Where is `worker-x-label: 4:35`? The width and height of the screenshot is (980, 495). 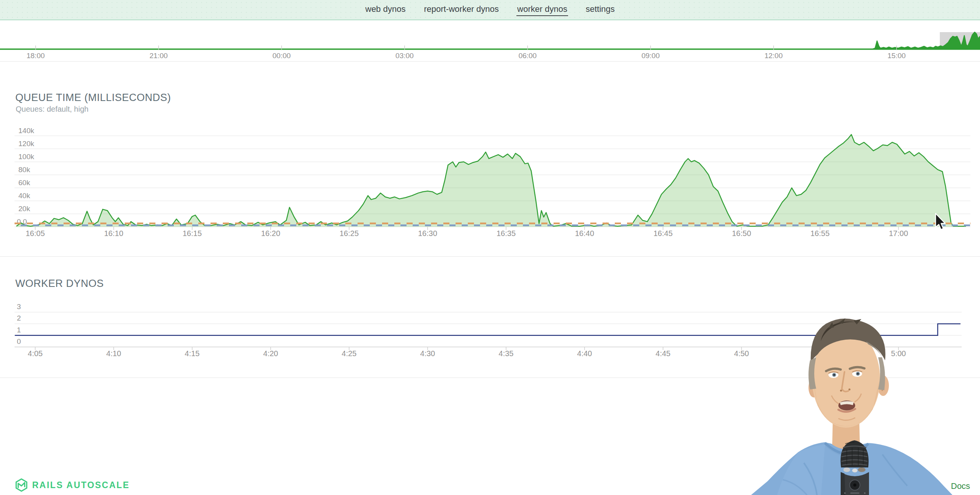 worker-x-label: 4:35 is located at coordinates (506, 353).